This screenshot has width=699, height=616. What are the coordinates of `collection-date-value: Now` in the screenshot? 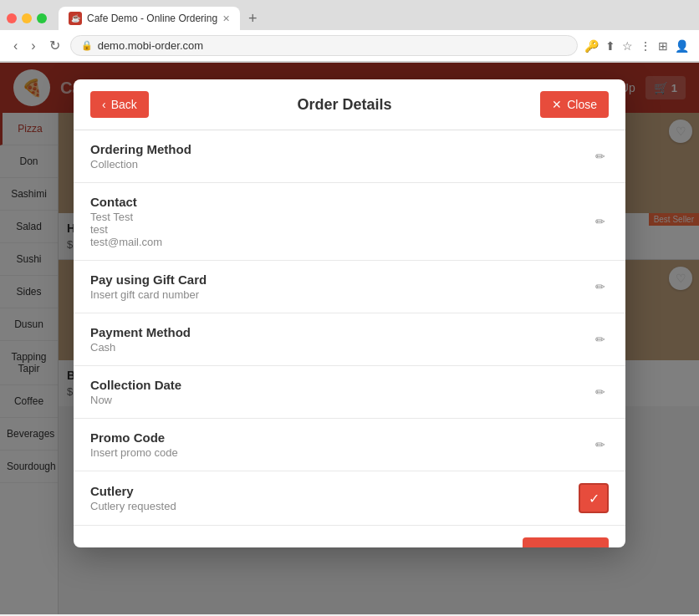 It's located at (341, 400).